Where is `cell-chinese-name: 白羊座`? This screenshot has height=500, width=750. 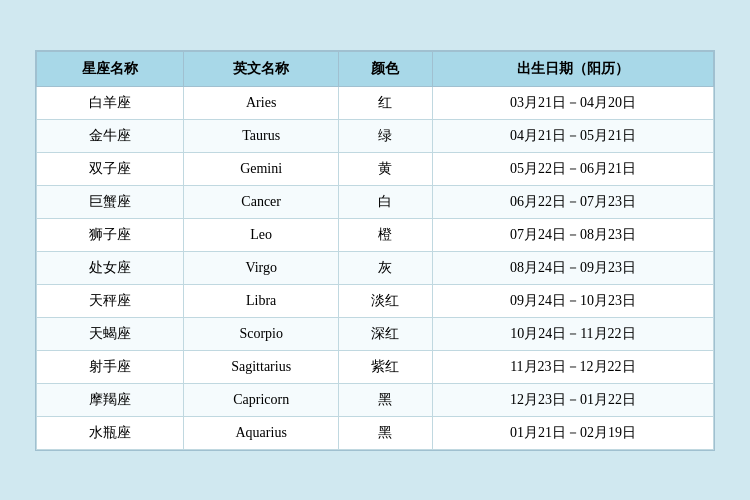 cell-chinese-name: 白羊座 is located at coordinates (110, 102).